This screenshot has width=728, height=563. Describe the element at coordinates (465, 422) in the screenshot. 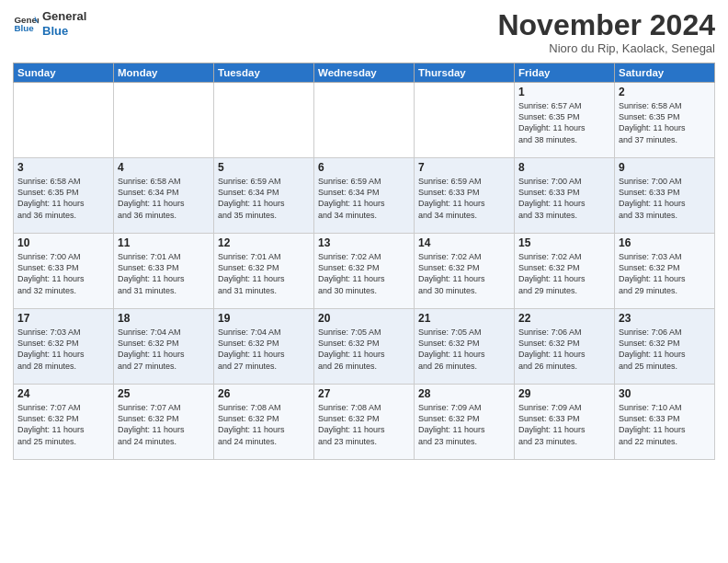

I see `day-cell: 28Sunrise: 7:09 AMSunset: 6:32 PMDayligh…` at that location.